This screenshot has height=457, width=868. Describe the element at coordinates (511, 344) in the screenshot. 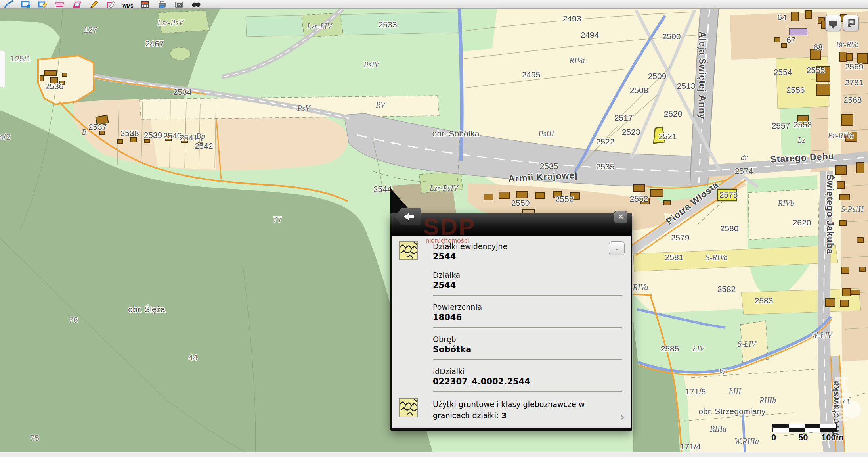

I see `popup-row: ObrębSobótka` at that location.